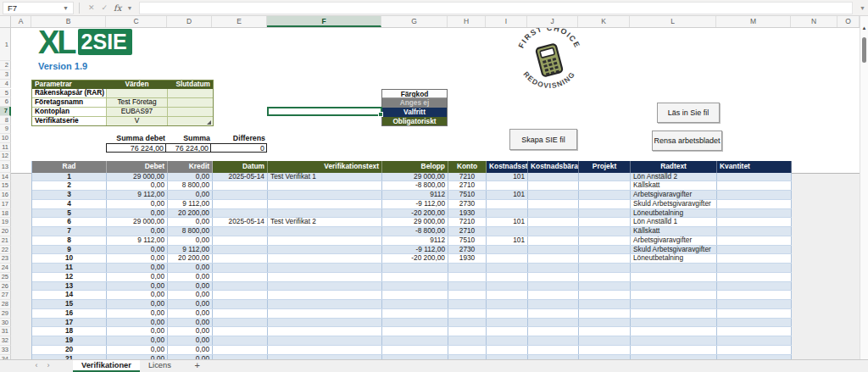 The width and height of the screenshot is (868, 372). What do you see at coordinates (507, 195) in the screenshot?
I see `cell: 101` at bounding box center [507, 195].